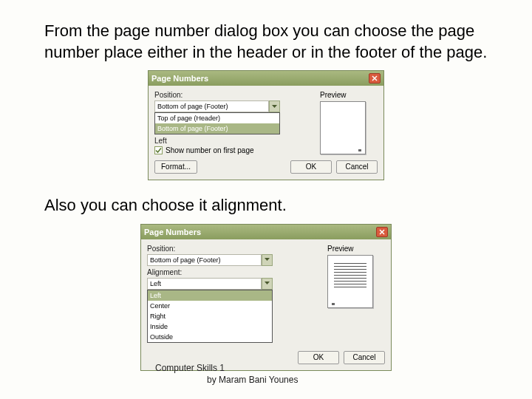 The height and width of the screenshot is (399, 532). Describe the element at coordinates (266, 232) in the screenshot. I see `dialog2-titlebar: Page Numbers` at that location.